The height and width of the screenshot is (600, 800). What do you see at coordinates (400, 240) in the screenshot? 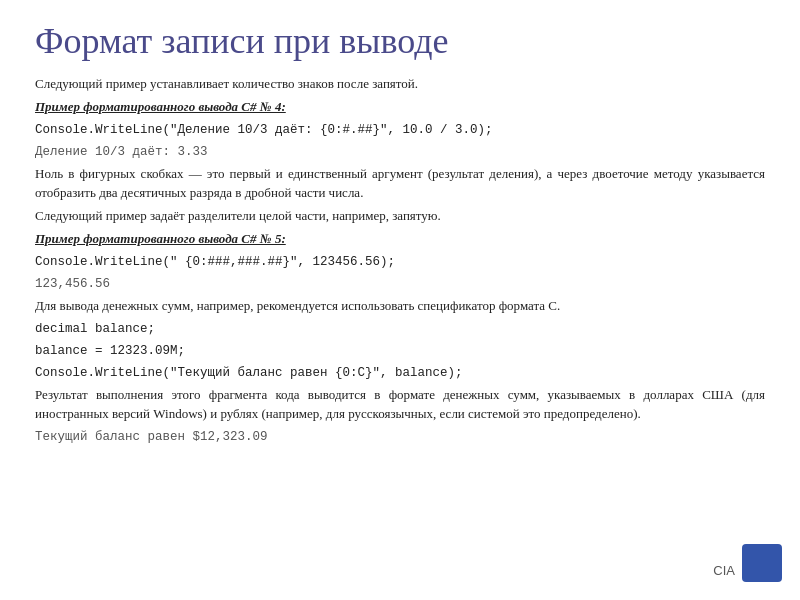
I see `para-5: Пример форматированного вывода C# № 5:` at bounding box center [400, 240].